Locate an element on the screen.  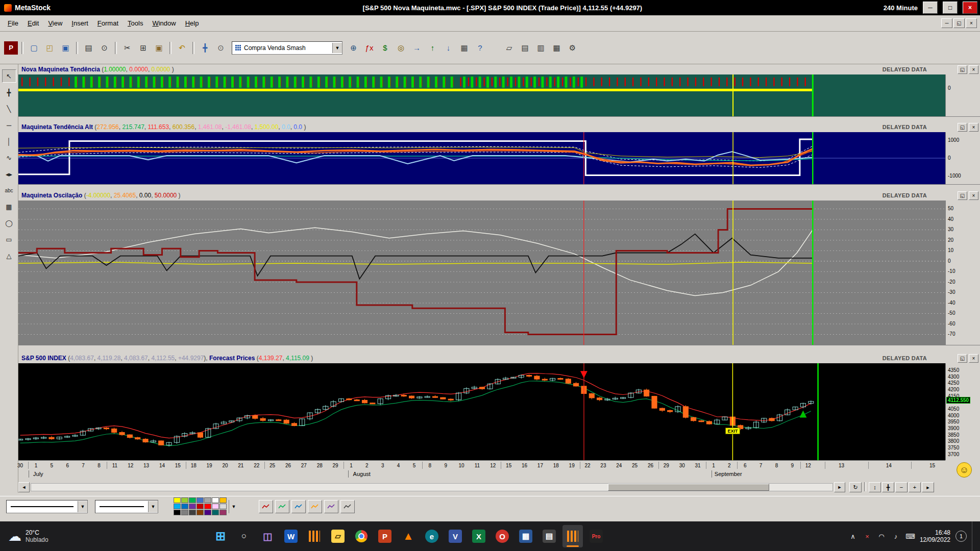
tile-horizontal-button: ▤ is located at coordinates (525, 48).